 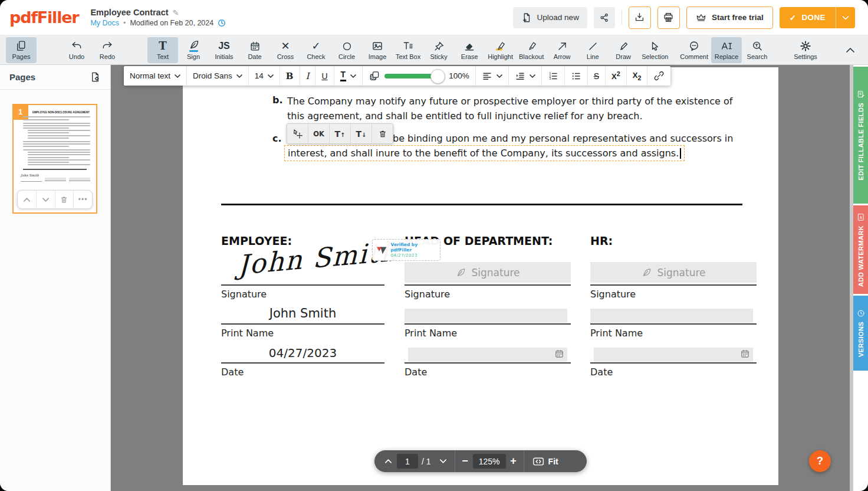 What do you see at coordinates (553, 76) in the screenshot?
I see `numbered-list-button: 123` at bounding box center [553, 76].